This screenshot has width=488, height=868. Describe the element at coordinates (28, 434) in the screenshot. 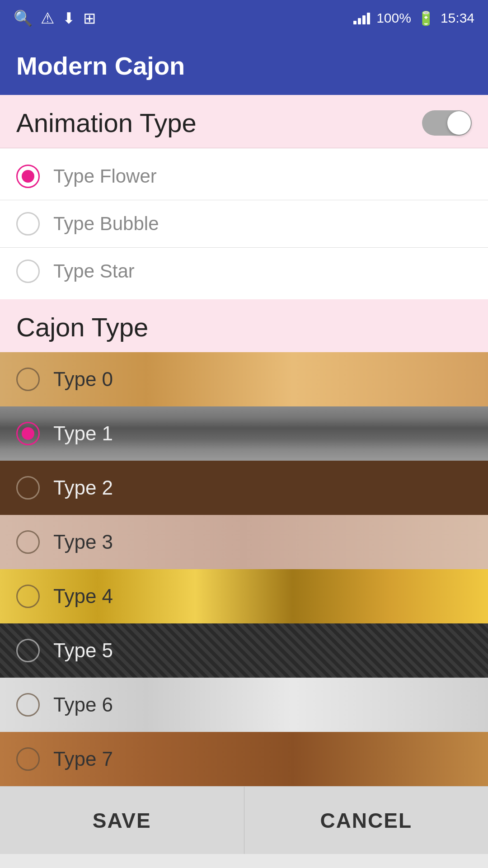

I see `radio-type1` at that location.